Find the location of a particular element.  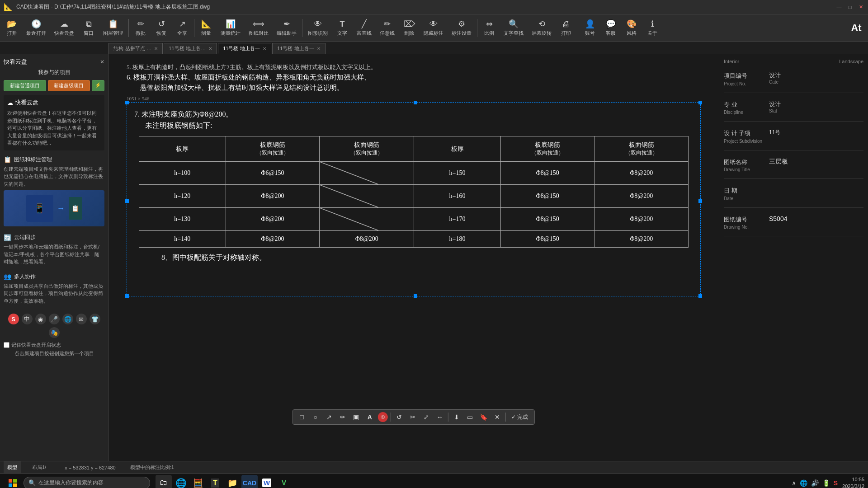

handle-bm is located at coordinates (415, 296).